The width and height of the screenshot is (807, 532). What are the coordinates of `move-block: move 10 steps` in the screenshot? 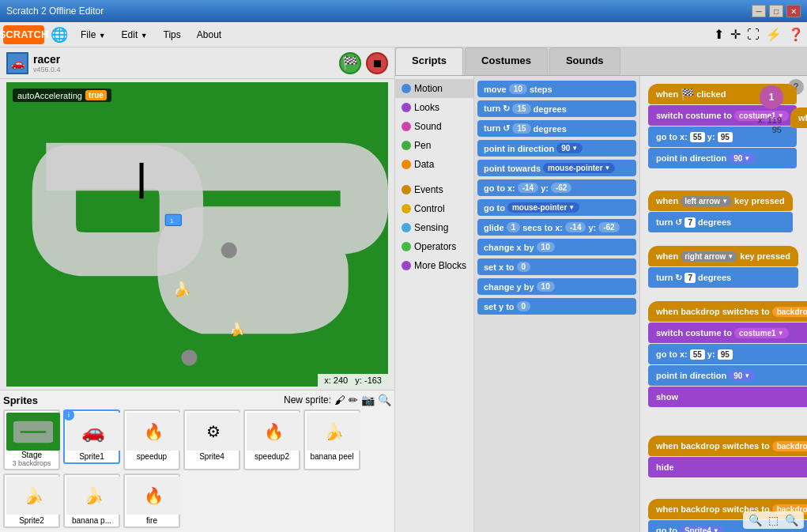 It's located at (556, 89).